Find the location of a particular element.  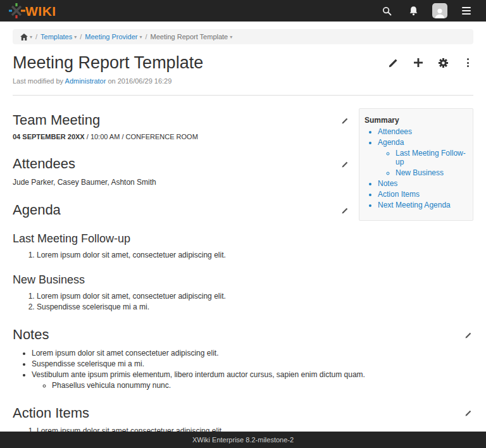

section-team-meeting: Team Meeting is located at coordinates (181, 120).